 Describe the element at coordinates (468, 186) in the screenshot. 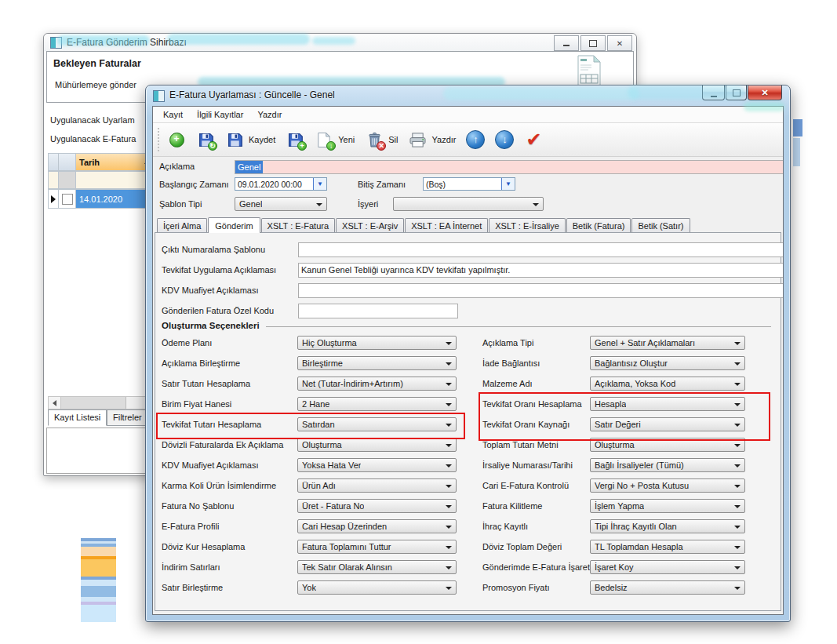

I see `header-fields: Açıklama Genel Başlangıç Zamanı 09.01.20…` at that location.